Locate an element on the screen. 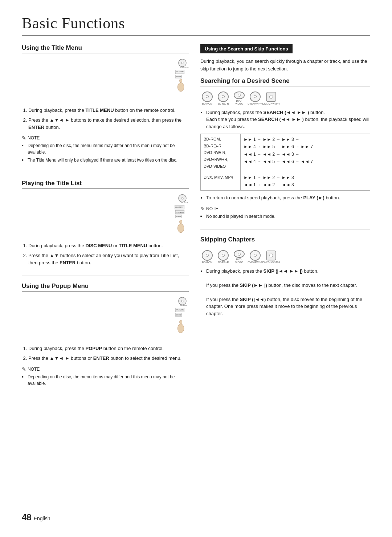 The width and height of the screenshot is (392, 537). page-language: English is located at coordinates (42, 518).